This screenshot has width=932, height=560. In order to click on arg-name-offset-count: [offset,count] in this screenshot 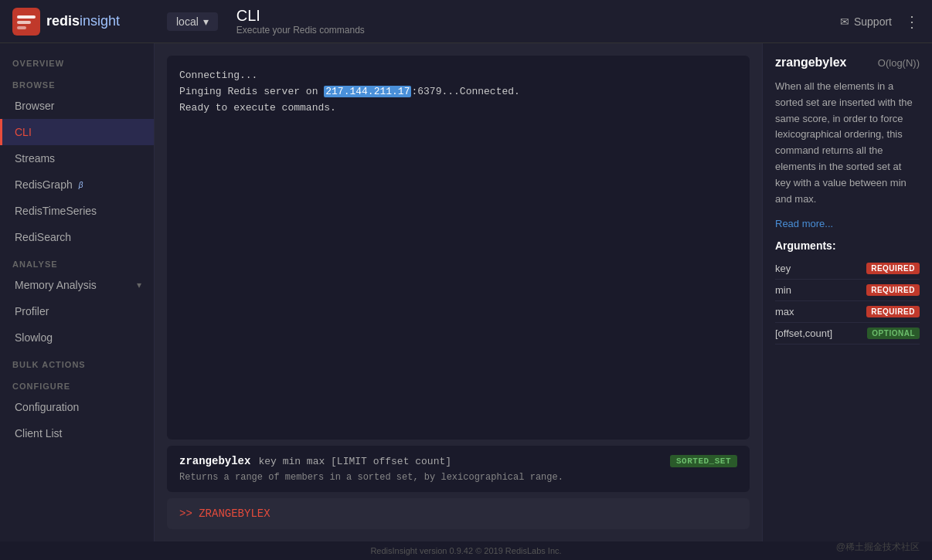, I will do `click(804, 334)`.